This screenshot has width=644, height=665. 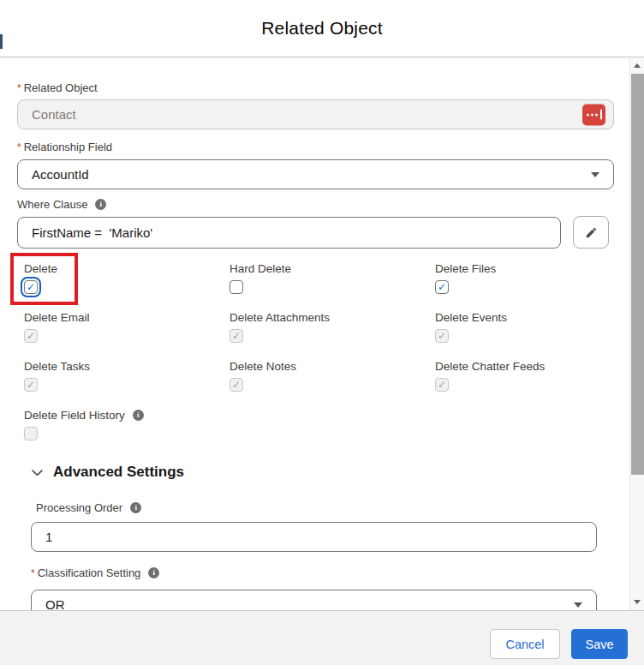 I want to click on classification-setting-select: OR, so click(x=313, y=600).